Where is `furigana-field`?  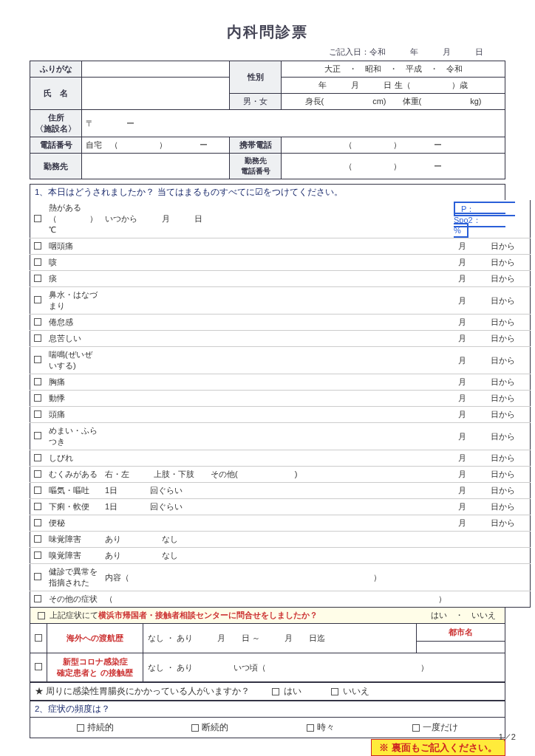 furigana-field is located at coordinates (156, 69).